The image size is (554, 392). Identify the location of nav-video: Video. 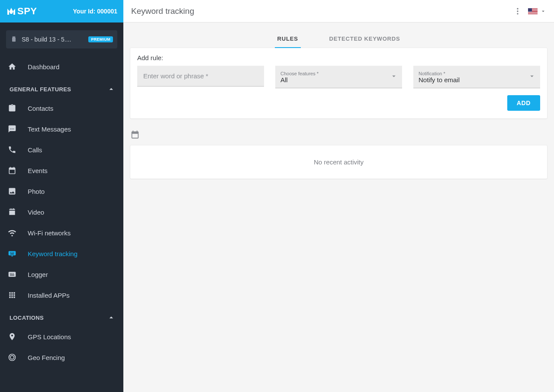
(61, 212).